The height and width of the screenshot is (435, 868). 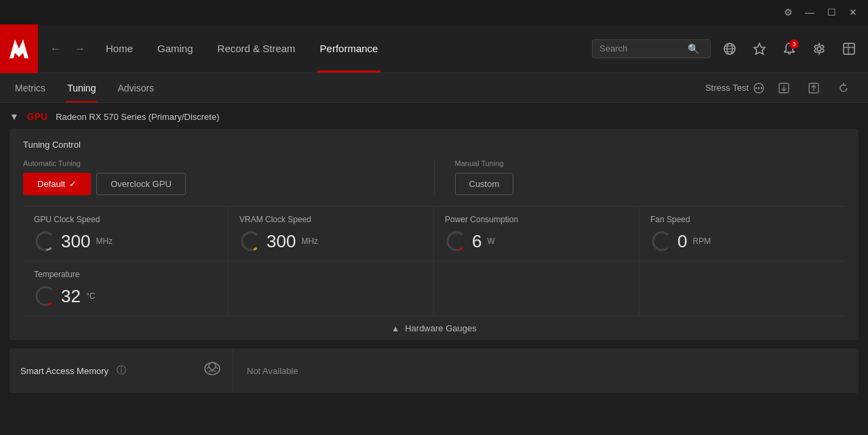 I want to click on tuning-options: Automatic Tuning Default ✓ Overclock GPU…, so click(x=434, y=178).